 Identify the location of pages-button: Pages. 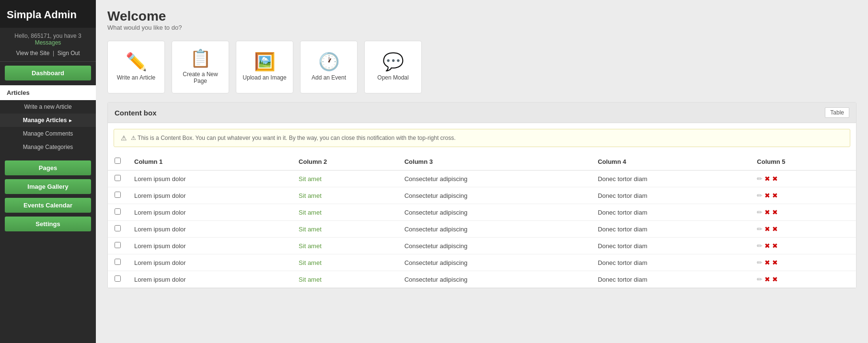
(48, 168).